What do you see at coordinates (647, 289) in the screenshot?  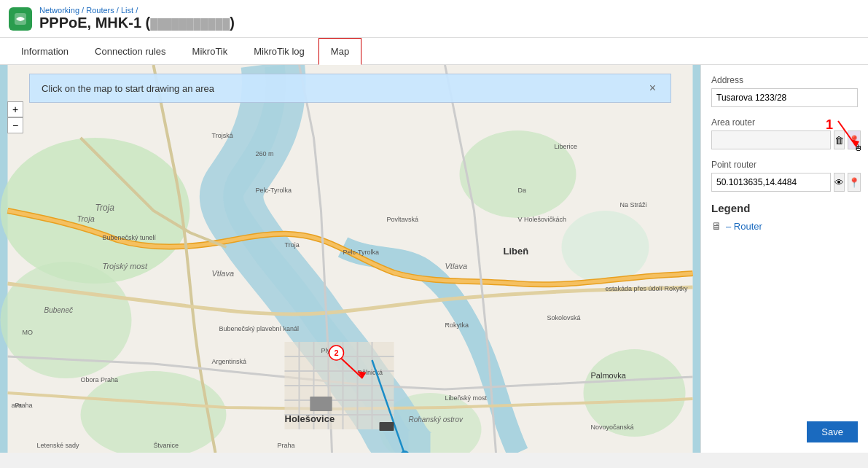 I see `svg-text: estakáda přes údolí Rokytky` at bounding box center [647, 289].